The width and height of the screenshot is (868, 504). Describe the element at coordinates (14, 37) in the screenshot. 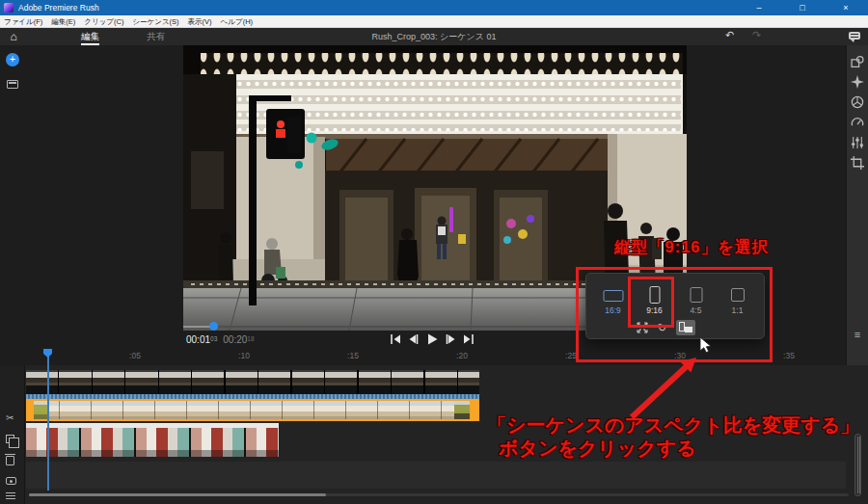

I see `home-icon: ⌂` at that location.